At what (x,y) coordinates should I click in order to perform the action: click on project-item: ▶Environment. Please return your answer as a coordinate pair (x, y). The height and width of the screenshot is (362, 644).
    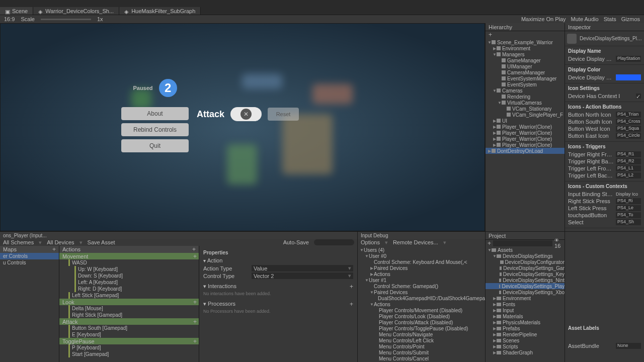
    Looking at the image, I should click on (525, 298).